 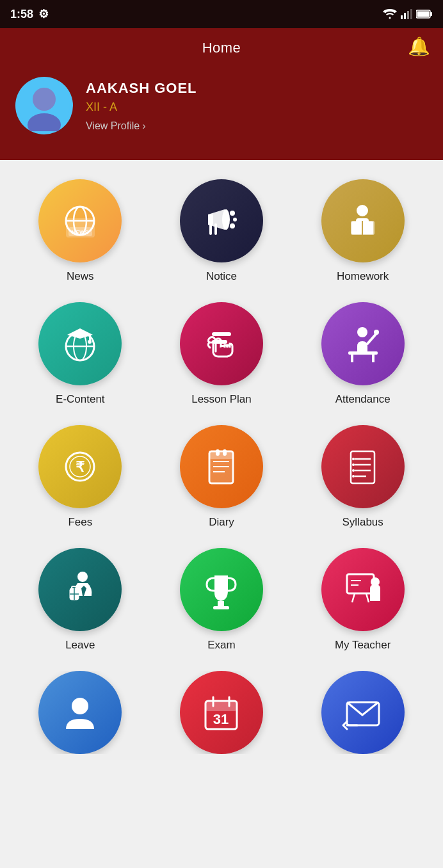 I want to click on view-profile-link: View Profile ›, so click(x=141, y=126).